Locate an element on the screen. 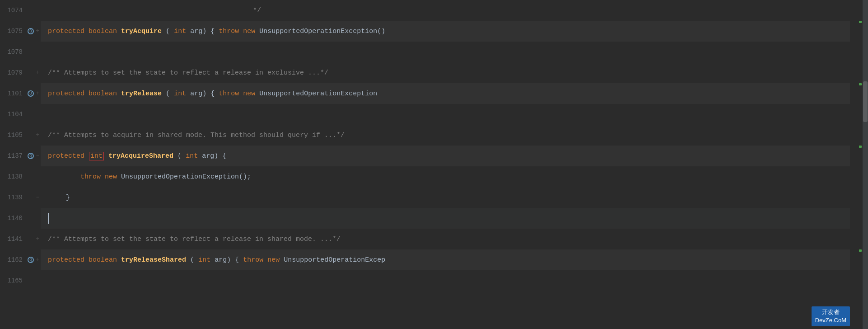 The image size is (868, 329). code-content-1139: } is located at coordinates (57, 198).